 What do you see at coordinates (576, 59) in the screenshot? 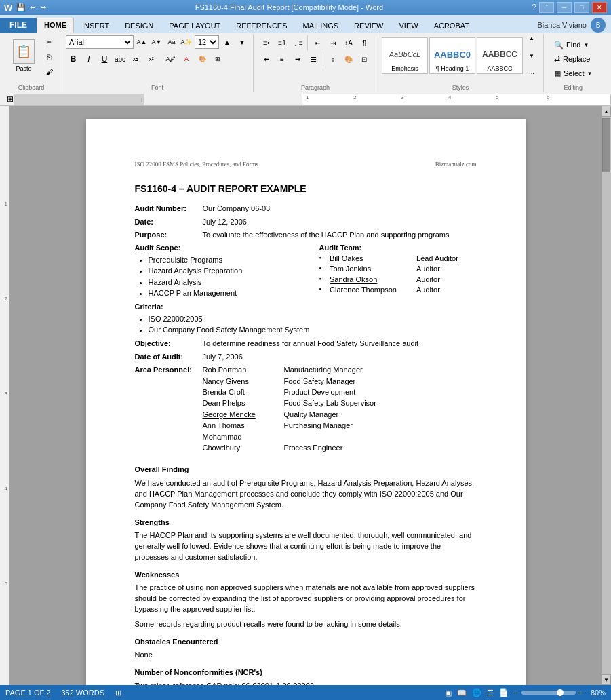
I see `replace-label: Replace` at bounding box center [576, 59].